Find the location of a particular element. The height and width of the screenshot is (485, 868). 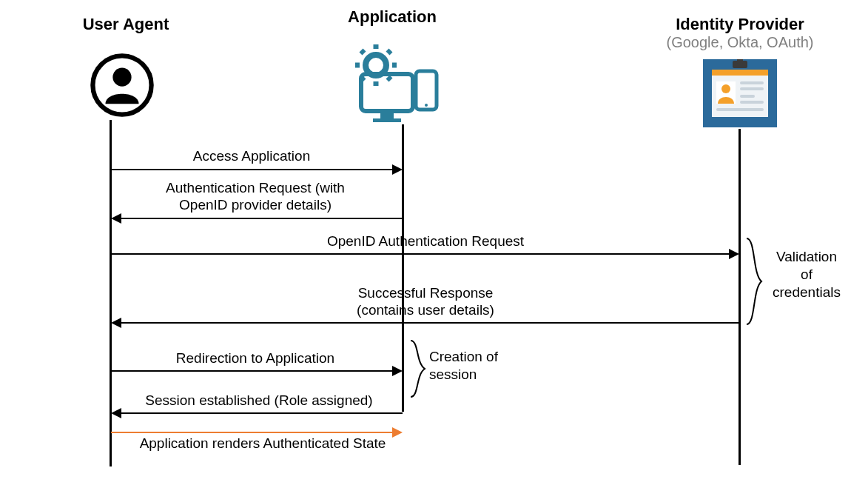

actor-label-application: Application is located at coordinates (392, 17).